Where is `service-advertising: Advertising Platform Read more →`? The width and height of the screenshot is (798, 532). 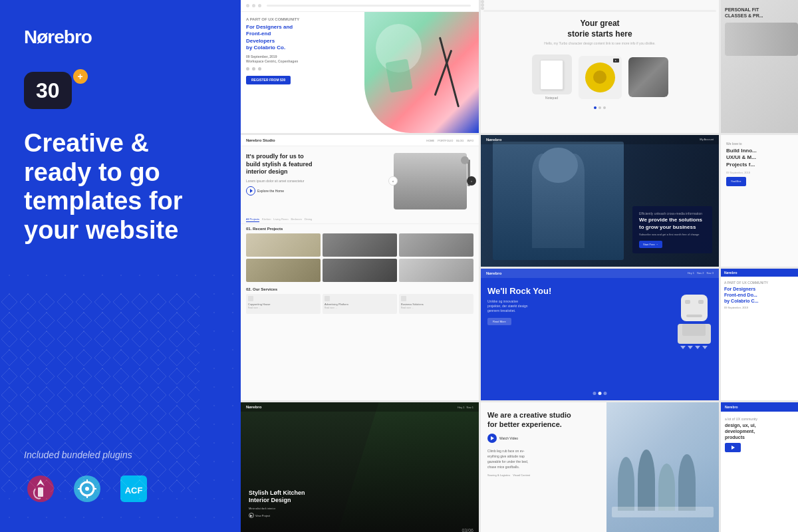
service-advertising: Advertising Platform Read more → is located at coordinates (360, 304).